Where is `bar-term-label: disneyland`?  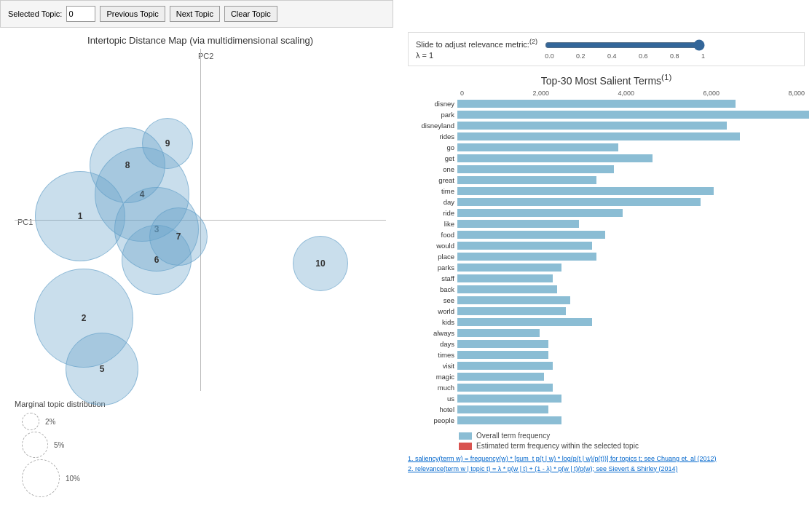
bar-term-label: disneyland is located at coordinates (433, 125).